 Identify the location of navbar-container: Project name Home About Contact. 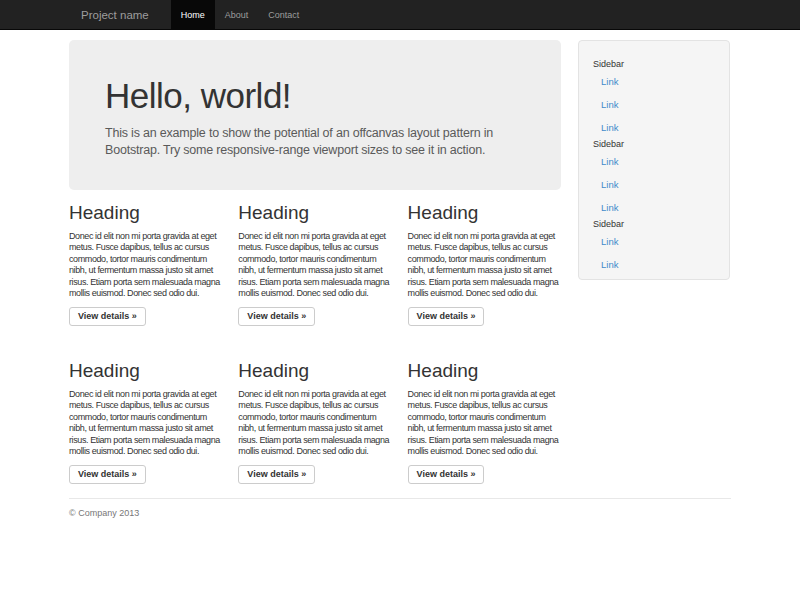
(400, 14).